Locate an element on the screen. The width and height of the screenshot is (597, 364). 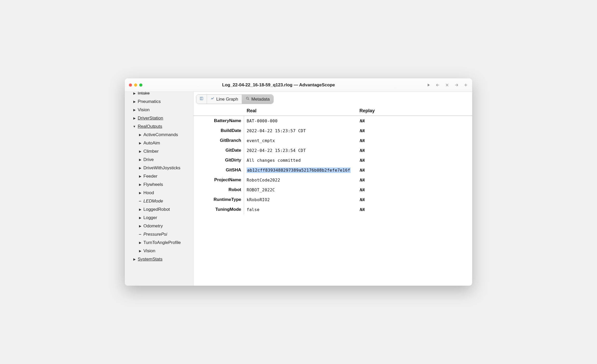
metadata-key: BatteryName is located at coordinates (219, 121).